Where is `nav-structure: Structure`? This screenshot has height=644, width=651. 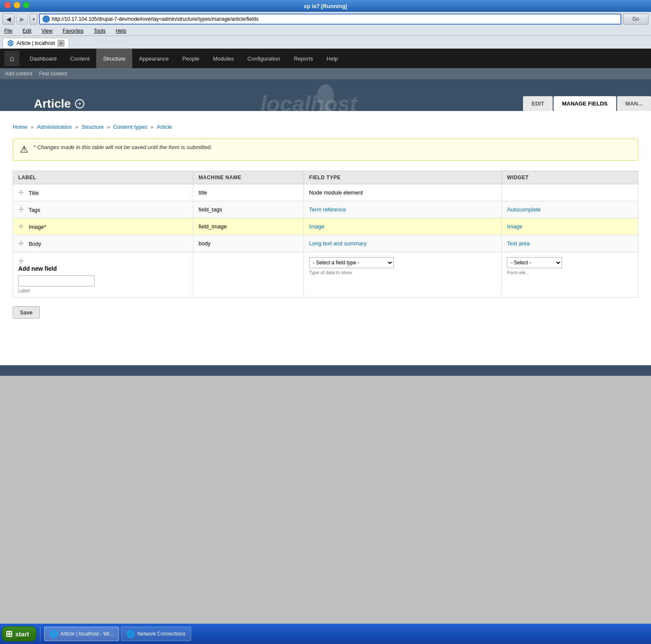
nav-structure: Structure is located at coordinates (114, 58).